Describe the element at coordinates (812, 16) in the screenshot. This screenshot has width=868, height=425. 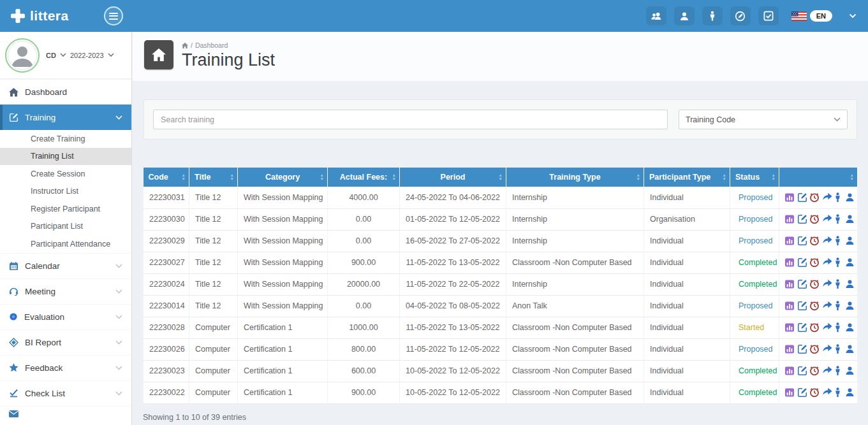
I see `language-switcher: EN` at that location.